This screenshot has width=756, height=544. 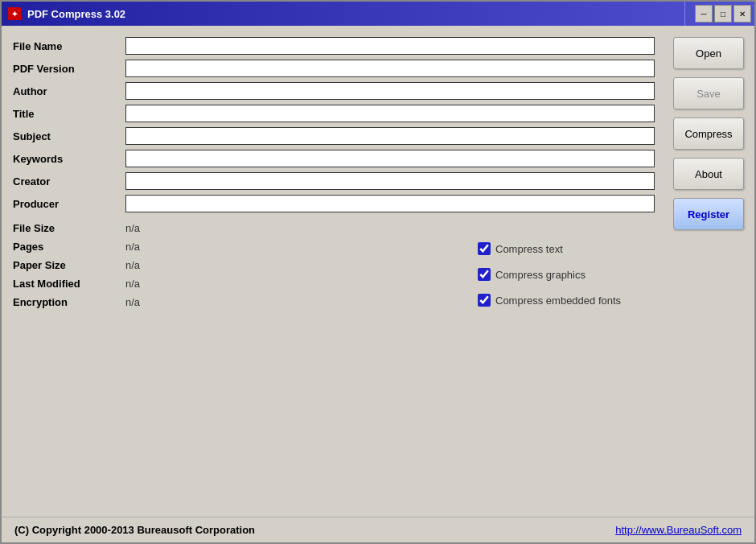 What do you see at coordinates (69, 69) in the screenshot?
I see `pdfversion-label: PDF Version` at bounding box center [69, 69].